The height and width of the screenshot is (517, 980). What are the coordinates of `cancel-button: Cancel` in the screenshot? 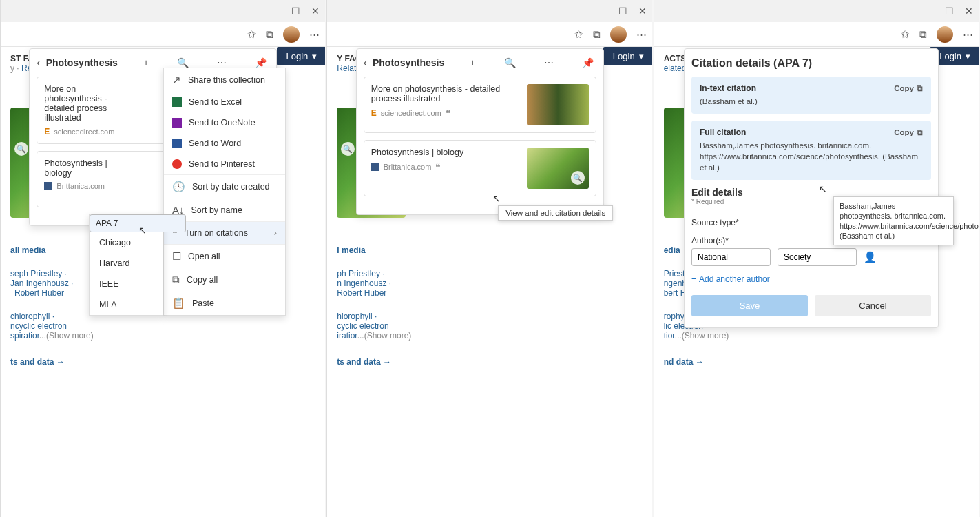 It's located at (873, 306).